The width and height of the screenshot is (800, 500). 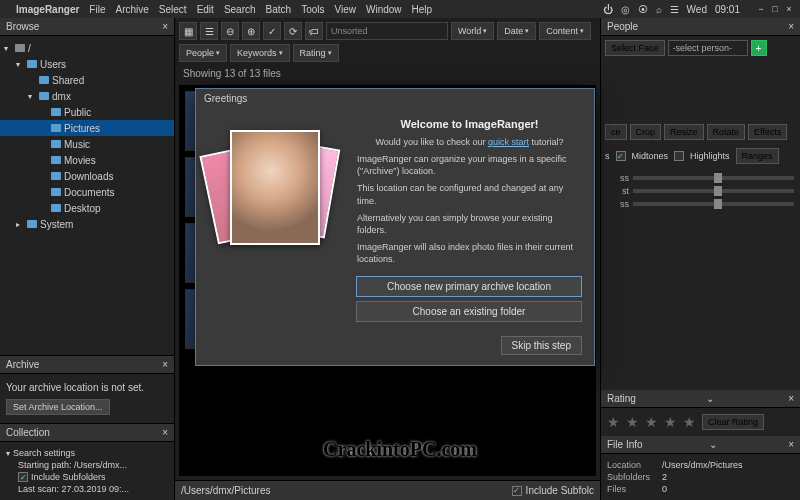 I want to click on ranges-button: Ranges, so click(x=758, y=156).